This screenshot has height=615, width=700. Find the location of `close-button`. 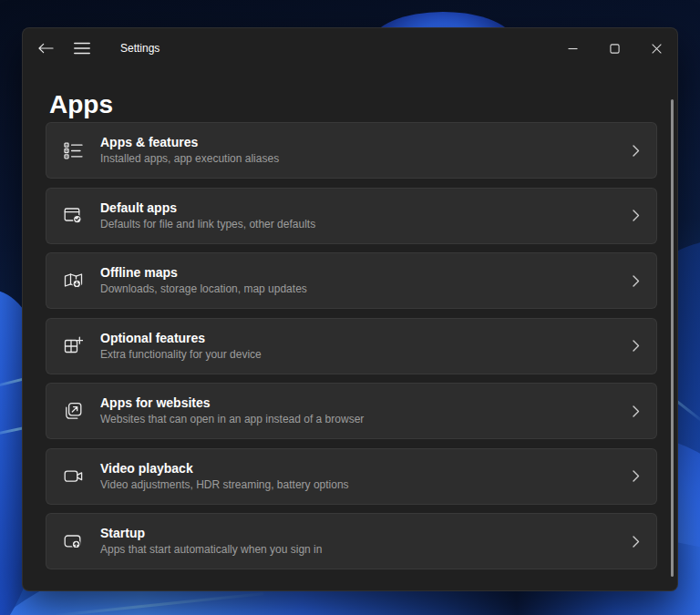

close-button is located at coordinates (656, 48).